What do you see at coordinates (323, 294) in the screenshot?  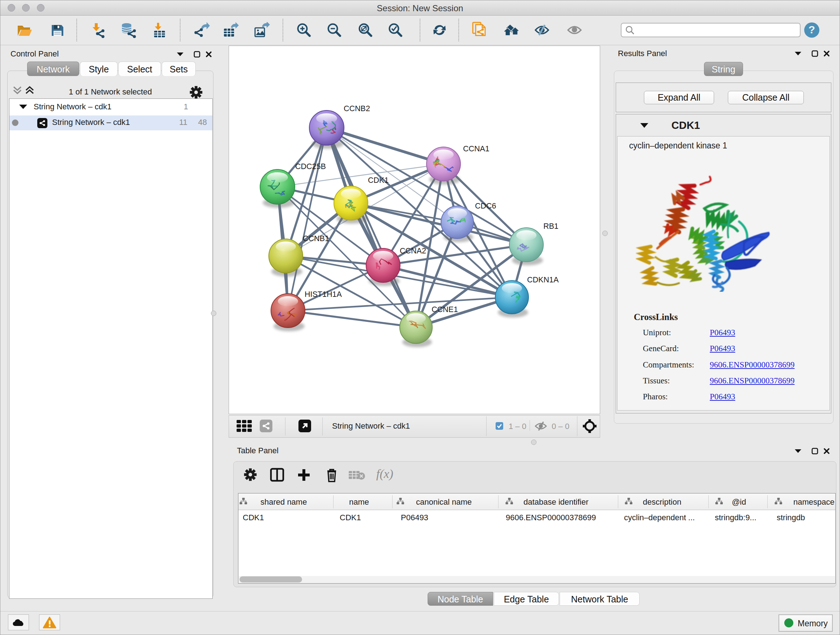 I see `svg-text: HIST1H1A` at bounding box center [323, 294].